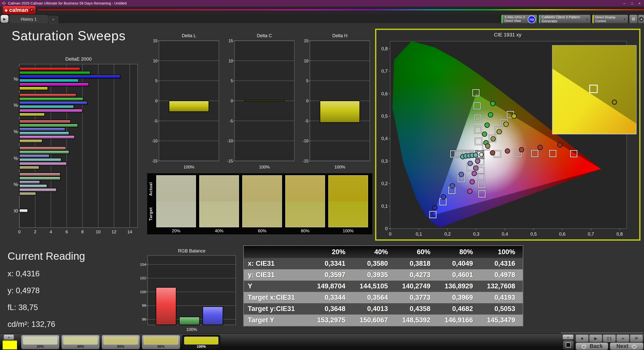  Describe the element at coordinates (519, 19) in the screenshot. I see `meter-dropdown: X-Rite i1Pro 3 Direct View 715` at that location.